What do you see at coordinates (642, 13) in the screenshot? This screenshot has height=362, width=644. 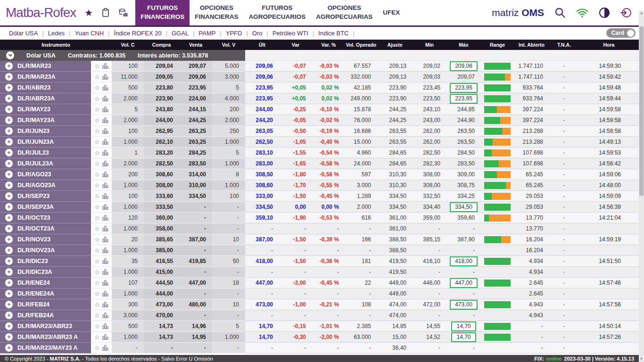 I see `scroll-up-icon: ▲` at bounding box center [642, 13].